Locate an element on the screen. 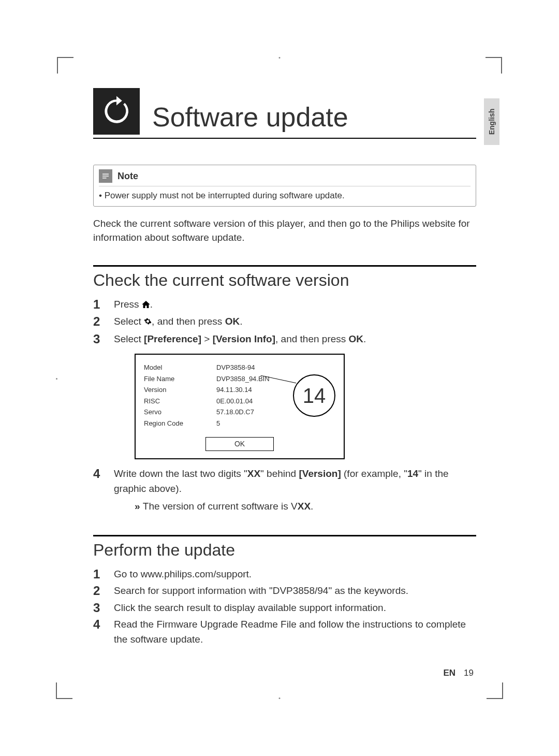  version-info-table: ModelDVP3858-94 File NameDVP3858_94.BIN … is located at coordinates (207, 396).